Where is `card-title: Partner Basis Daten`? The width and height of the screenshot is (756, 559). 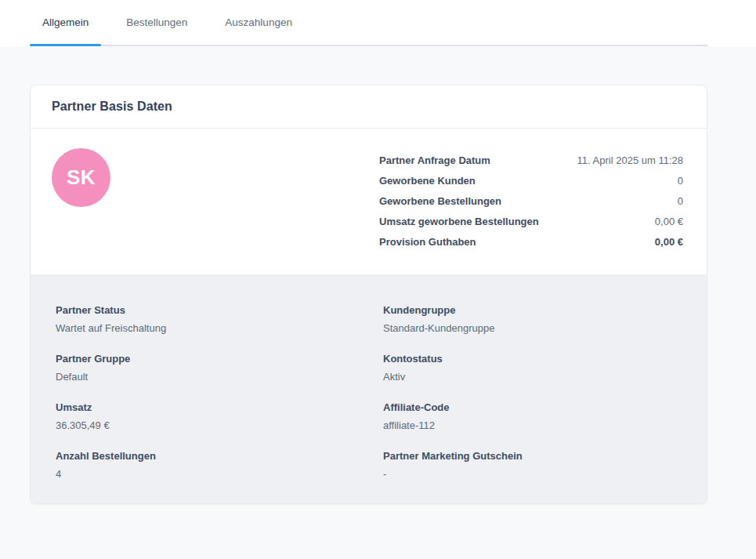
card-title: Partner Basis Daten is located at coordinates (112, 107).